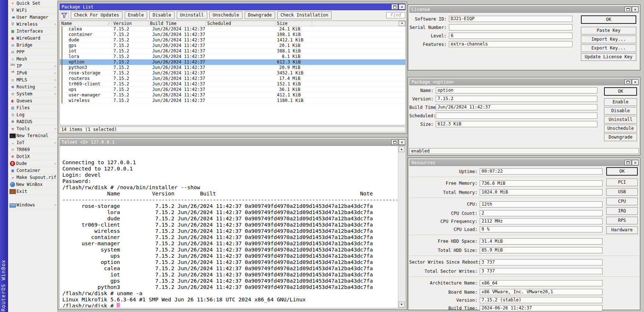  Describe the element at coordinates (609, 40) in the screenshot. I see `action-button: Import Key...` at that location.